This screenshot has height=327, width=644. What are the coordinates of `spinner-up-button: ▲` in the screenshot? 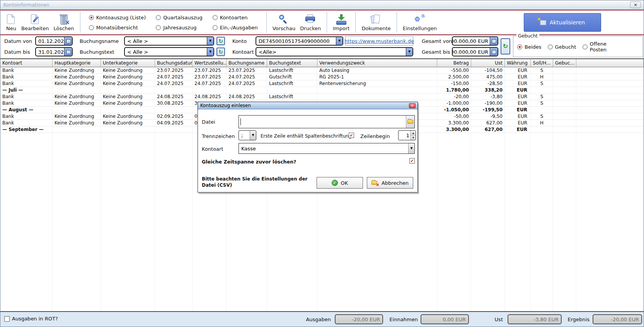 It's located at (413, 133).